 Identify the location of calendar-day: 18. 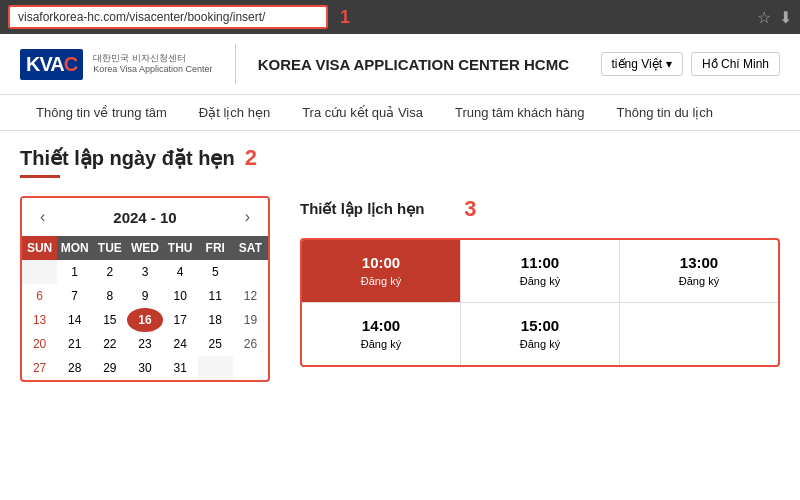
(216, 320).